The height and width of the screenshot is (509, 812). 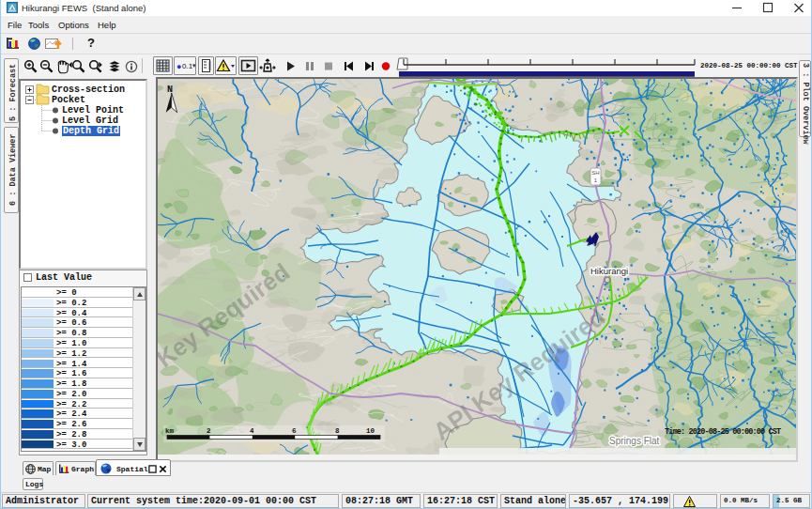 I want to click on svg-text: 4, so click(x=252, y=431).